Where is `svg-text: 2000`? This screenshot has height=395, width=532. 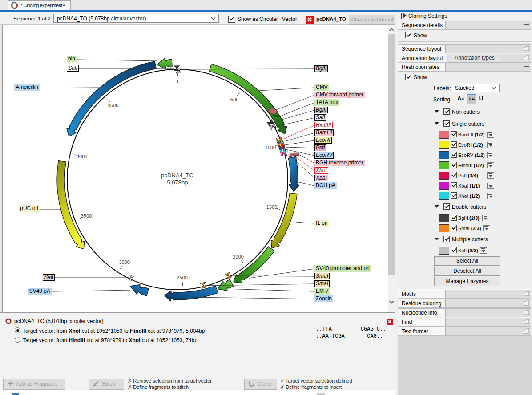
svg-text: 2000 is located at coordinates (238, 257).